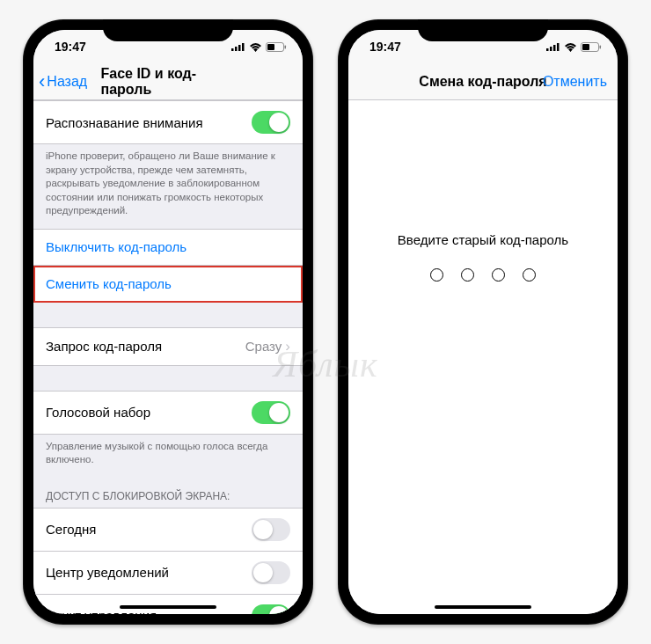 The width and height of the screenshot is (651, 644). Describe the element at coordinates (267, 347) in the screenshot. I see `require-detail: Сразу ›` at that location.